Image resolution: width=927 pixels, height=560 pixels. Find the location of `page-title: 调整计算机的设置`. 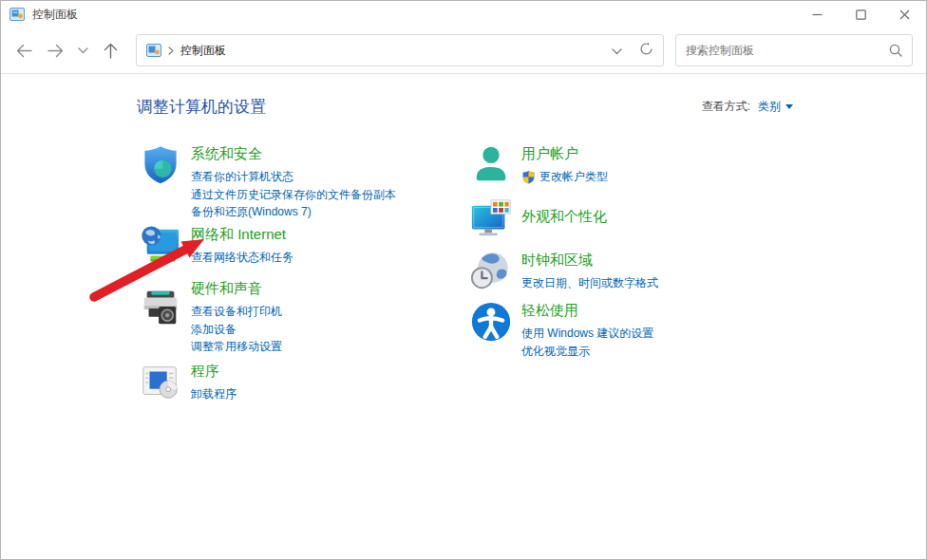

page-title: 调整计算机的设置 is located at coordinates (201, 106).